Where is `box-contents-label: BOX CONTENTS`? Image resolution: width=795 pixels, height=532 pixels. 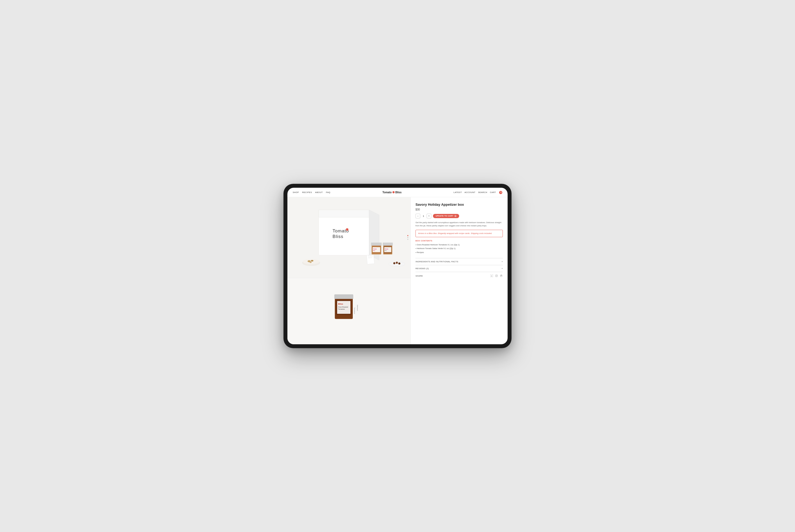 box-contents-label: BOX CONTENTS is located at coordinates (459, 241).